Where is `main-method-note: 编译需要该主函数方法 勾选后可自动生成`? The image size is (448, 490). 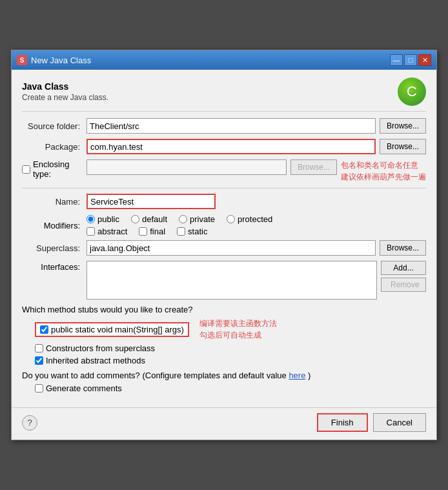 main-method-note: 编译需要该主函数方法 勾选后可自动生成 is located at coordinates (238, 329).